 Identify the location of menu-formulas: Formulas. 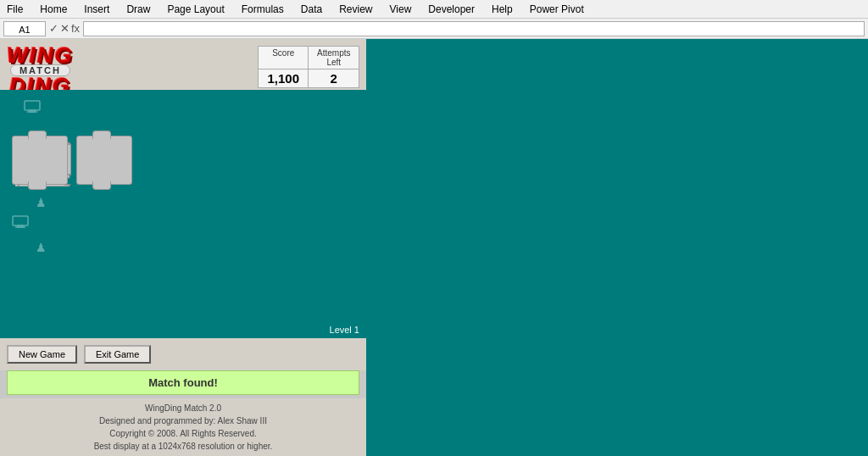
(263, 9).